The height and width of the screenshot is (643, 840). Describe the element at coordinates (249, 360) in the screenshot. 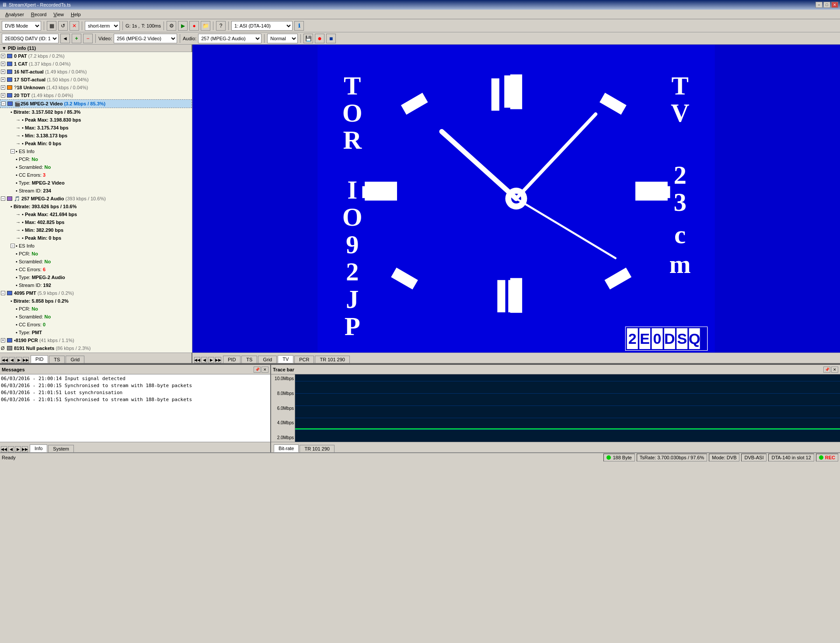

I see `tab-ts-right: TS` at that location.